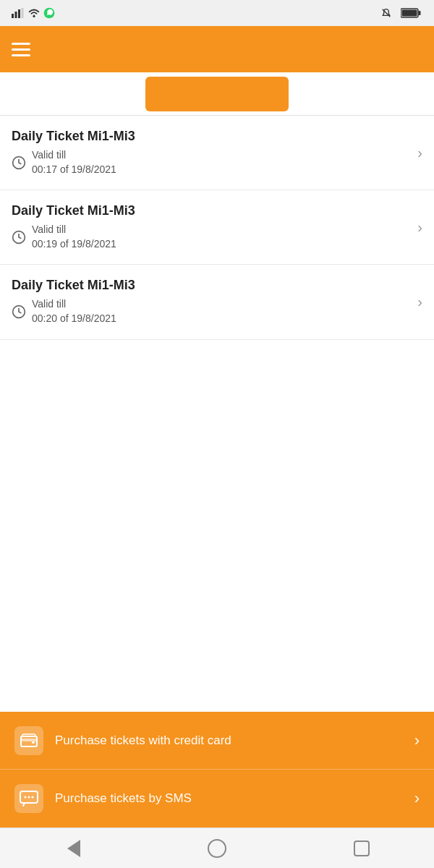  I want to click on nav-back-button, so click(72, 848).